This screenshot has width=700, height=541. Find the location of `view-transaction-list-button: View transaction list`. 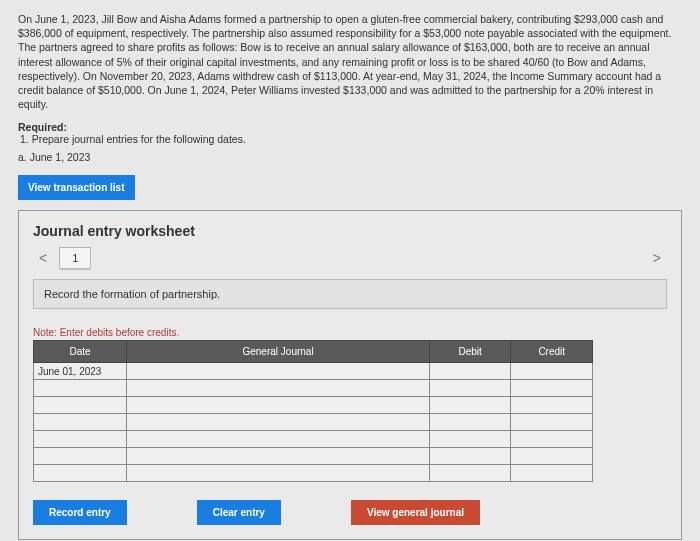

view-transaction-list-button: View transaction list is located at coordinates (76, 188).